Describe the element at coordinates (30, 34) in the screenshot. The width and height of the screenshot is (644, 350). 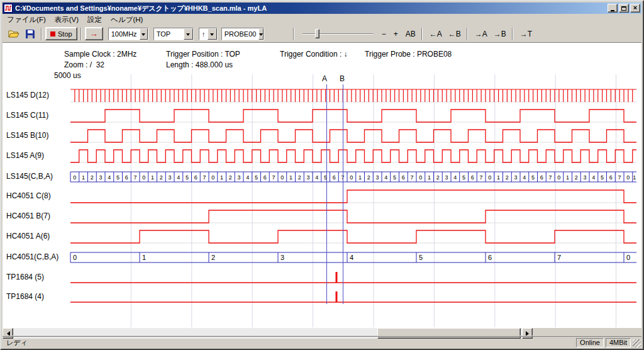
I see `save-button` at that location.